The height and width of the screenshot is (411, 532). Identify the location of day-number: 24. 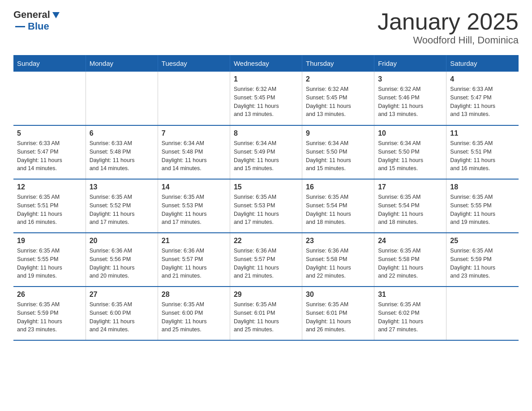
(410, 241).